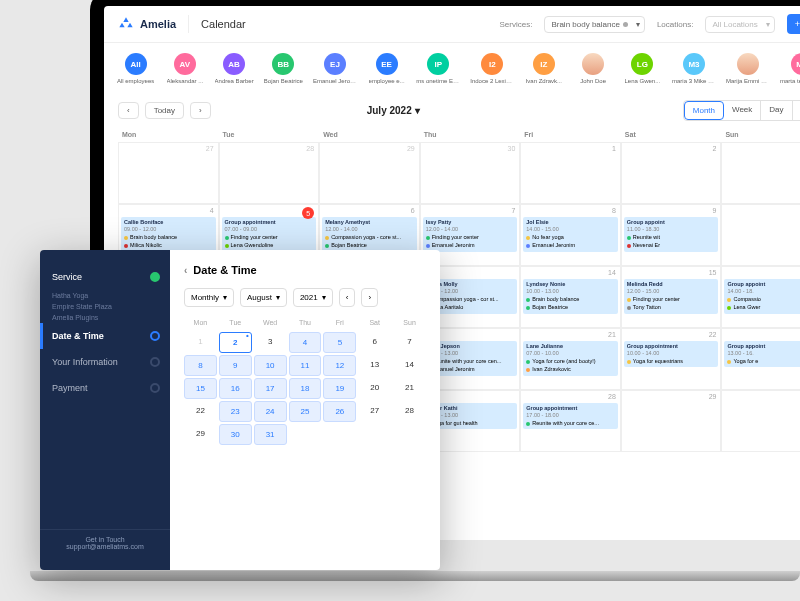 This screenshot has width=800, height=601. What do you see at coordinates (236, 388) in the screenshot?
I see `mini-day-cell: 16` at bounding box center [236, 388].